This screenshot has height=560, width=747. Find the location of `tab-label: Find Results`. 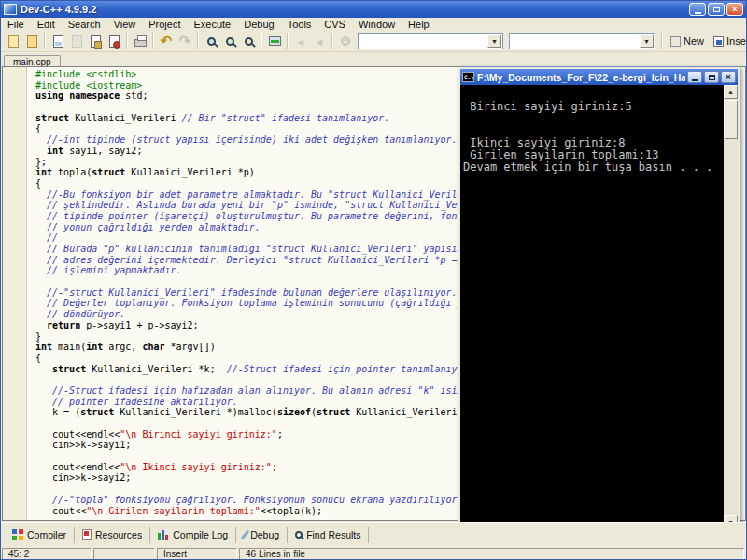

tab-label: Find Results is located at coordinates (333, 535).